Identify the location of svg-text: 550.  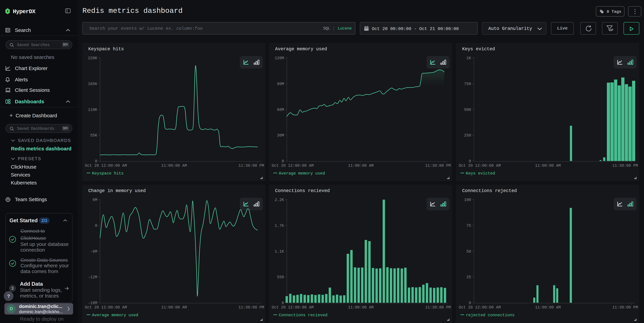
(280, 277).